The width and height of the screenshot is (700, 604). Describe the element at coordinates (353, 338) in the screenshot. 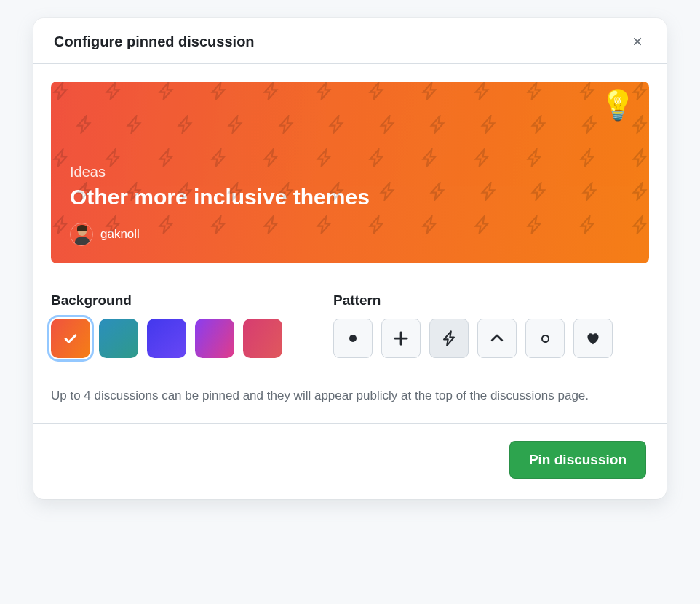

I see `dot-icon` at that location.